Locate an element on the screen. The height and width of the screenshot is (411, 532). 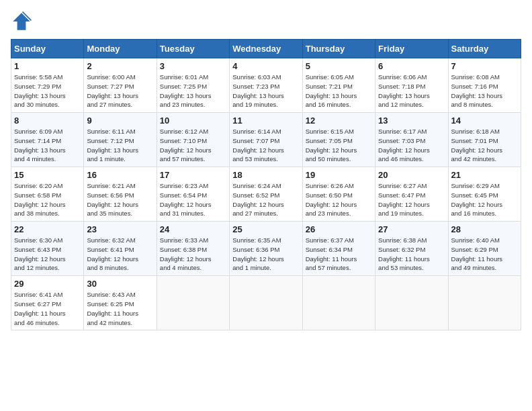
logo is located at coordinates (23, 21).